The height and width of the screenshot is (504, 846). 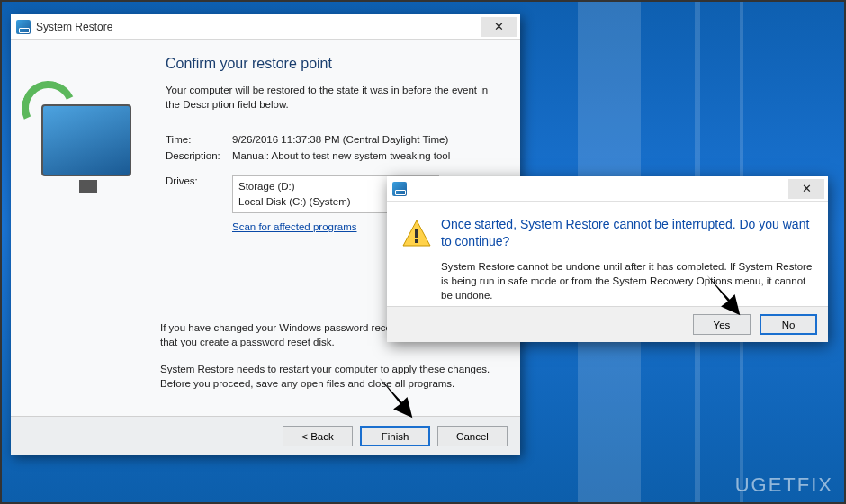 I want to click on watermark: UGETFIX, so click(x=785, y=485).